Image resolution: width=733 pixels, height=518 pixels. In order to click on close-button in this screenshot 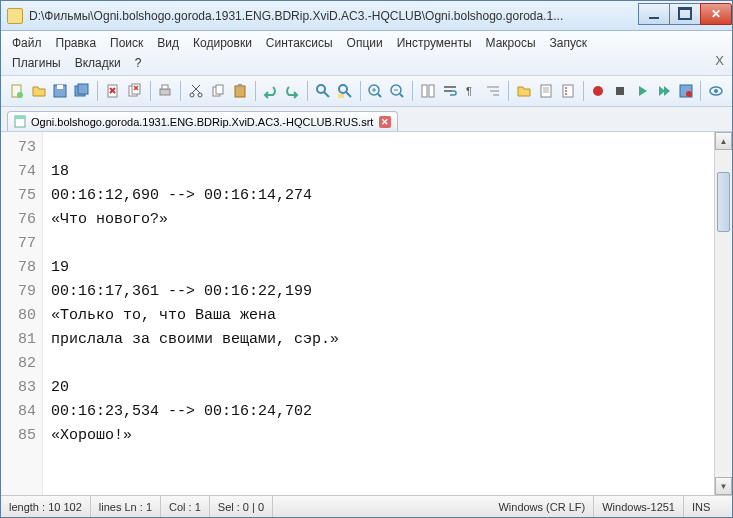, I will do `click(716, 14)`.